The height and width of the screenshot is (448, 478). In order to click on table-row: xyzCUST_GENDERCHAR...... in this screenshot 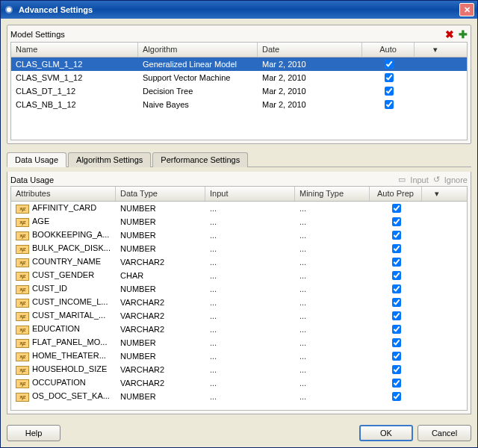, I will do `click(239, 276)`.